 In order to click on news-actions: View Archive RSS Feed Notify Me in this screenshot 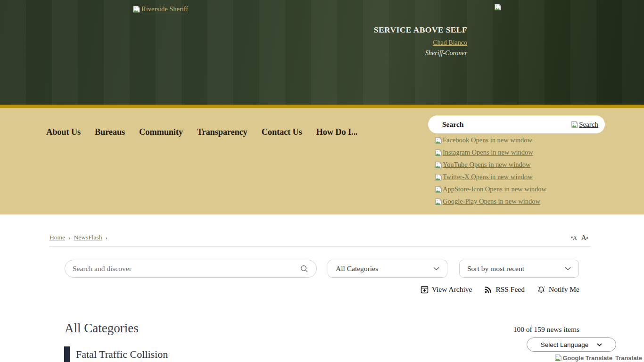, I will do `click(500, 289)`.